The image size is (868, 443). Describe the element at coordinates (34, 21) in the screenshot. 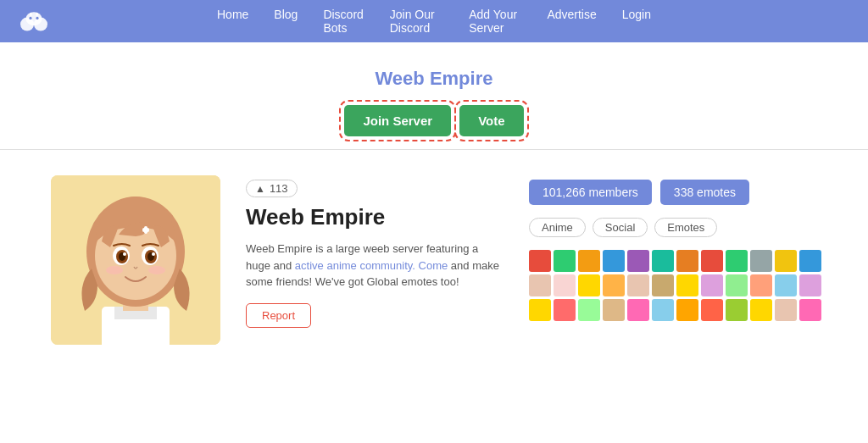

I see `site-logo-icon` at that location.